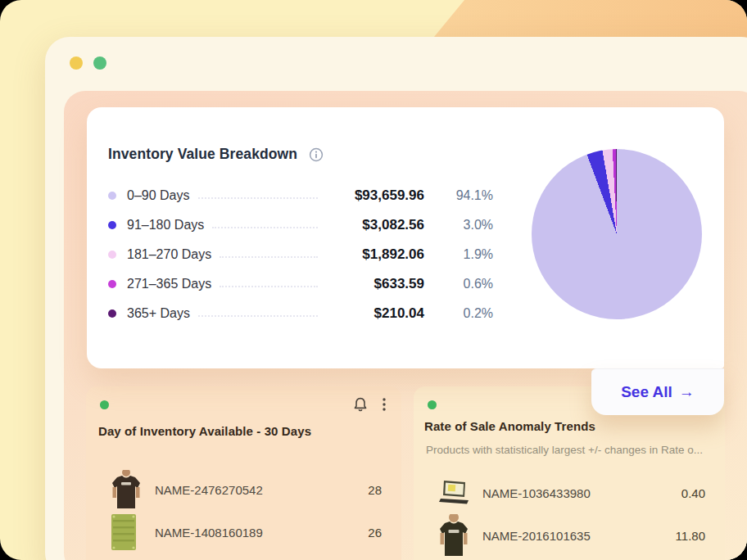 This screenshot has width=747, height=560. What do you see at coordinates (459, 255) in the screenshot?
I see `legend-percent: 1.9%` at bounding box center [459, 255].